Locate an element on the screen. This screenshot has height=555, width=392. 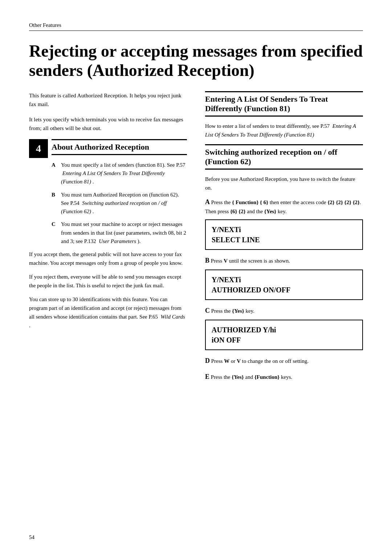
step-c-text: Press the {Yes} key. is located at coordinates (232, 311).